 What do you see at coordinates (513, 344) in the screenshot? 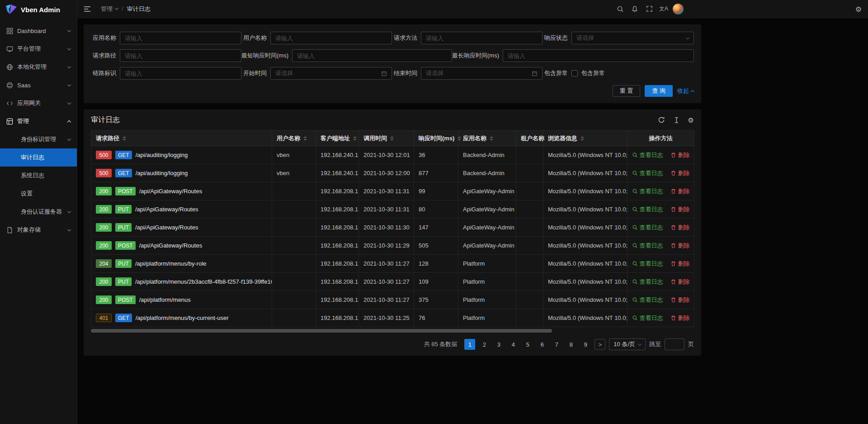
I see `page-button-4: 4` at bounding box center [513, 344].